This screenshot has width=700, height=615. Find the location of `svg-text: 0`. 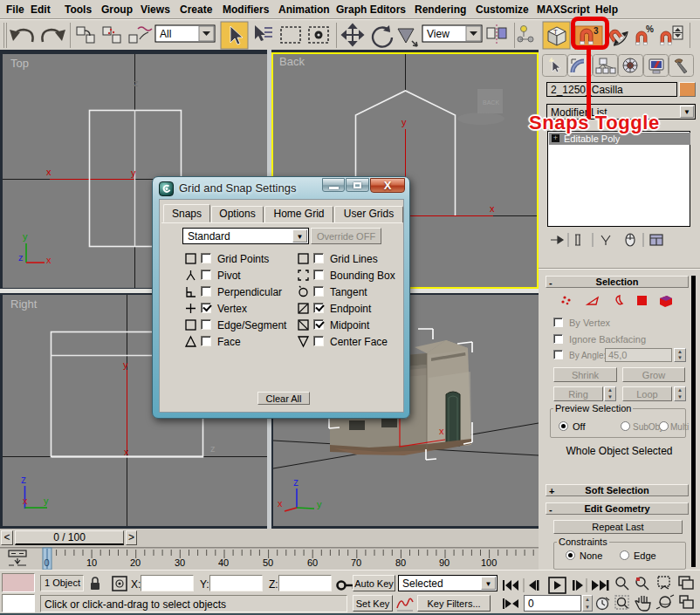

svg-text: 0 is located at coordinates (47, 563).